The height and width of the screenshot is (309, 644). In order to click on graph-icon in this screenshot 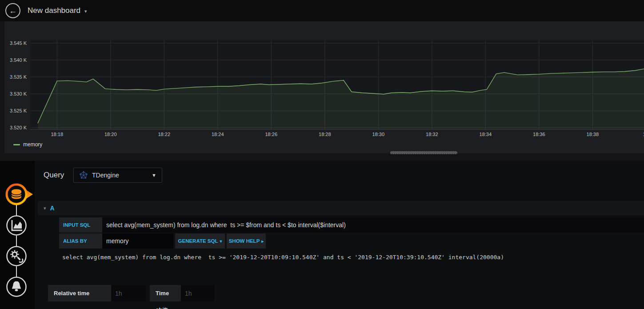, I will do `click(17, 225)`.